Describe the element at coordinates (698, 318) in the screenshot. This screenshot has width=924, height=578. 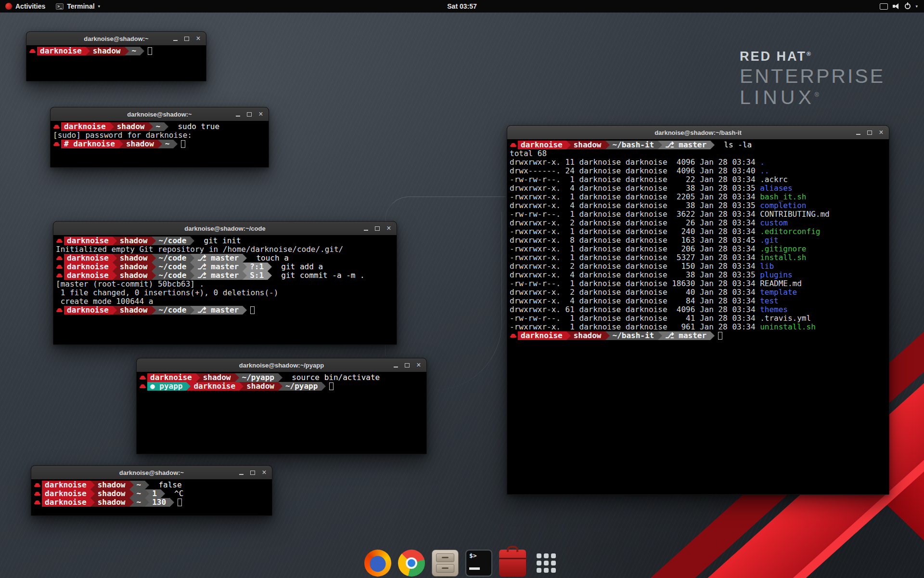
I see `terminal-line: -rw-rw-r--. 1 darknoise darknoise 41 Jan…` at that location.